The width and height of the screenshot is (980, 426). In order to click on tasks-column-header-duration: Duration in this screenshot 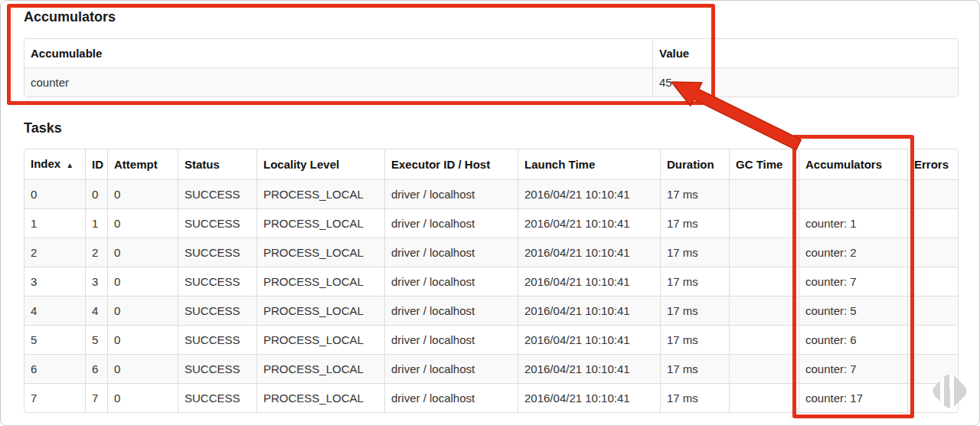, I will do `click(694, 164)`.